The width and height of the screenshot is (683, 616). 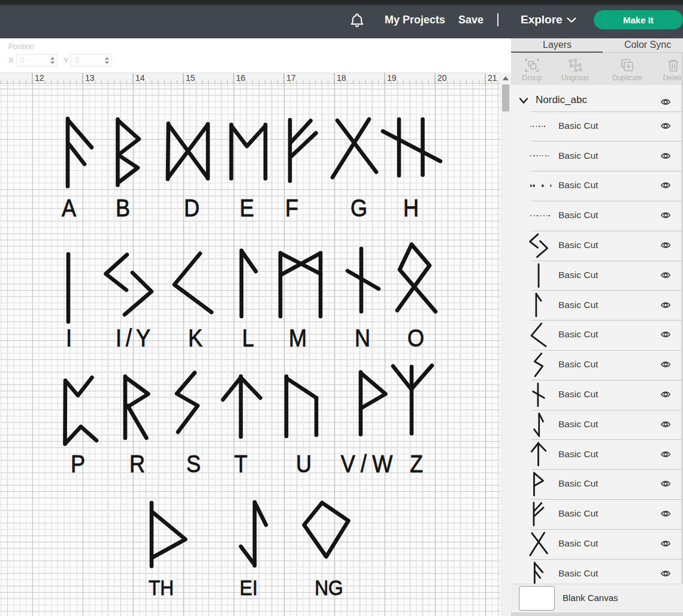 I want to click on svg-text: K, so click(x=195, y=338).